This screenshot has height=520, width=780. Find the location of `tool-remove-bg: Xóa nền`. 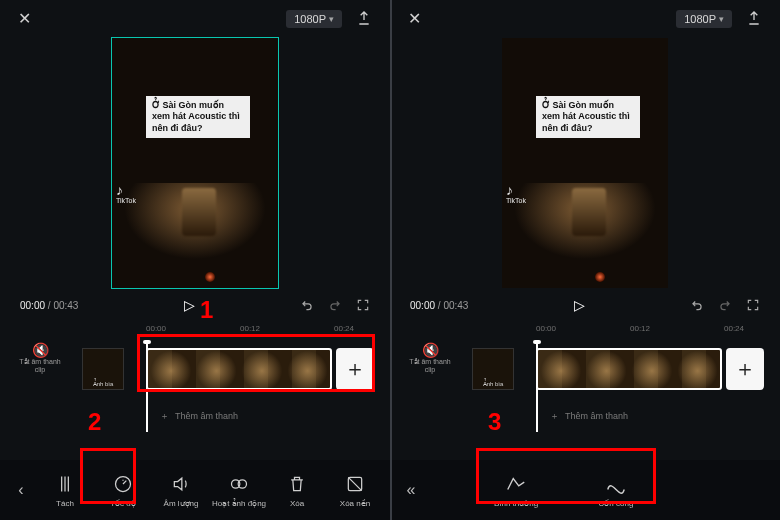

tool-remove-bg: Xóa nền is located at coordinates (355, 490).